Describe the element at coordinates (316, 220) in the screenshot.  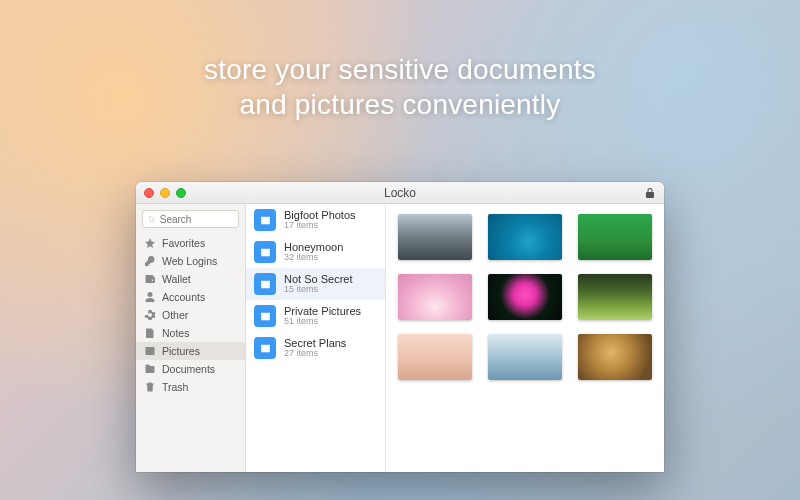
I see `album-item: Bigfoot Photos 17 items` at that location.